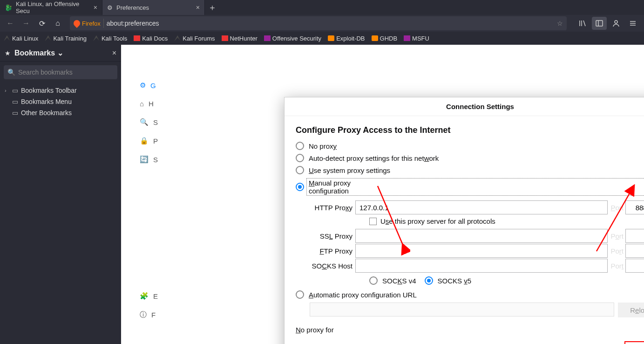  What do you see at coordinates (149, 159) in the screenshot?
I see `prefs-nav-sync: 🔄S` at bounding box center [149, 159].